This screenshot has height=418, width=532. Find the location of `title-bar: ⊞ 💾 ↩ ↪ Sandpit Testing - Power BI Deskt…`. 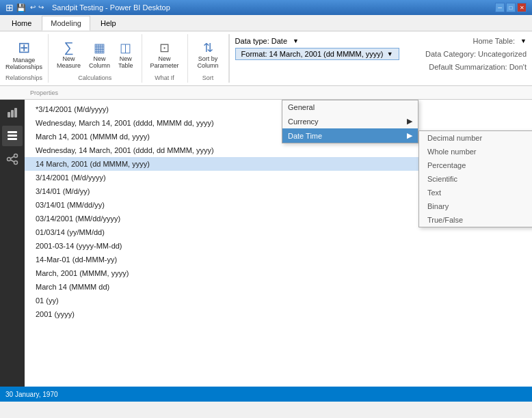

title-bar: ⊞ 💾 ↩ ↪ Sandpit Testing - Power BI Deskt… is located at coordinates (266, 8).